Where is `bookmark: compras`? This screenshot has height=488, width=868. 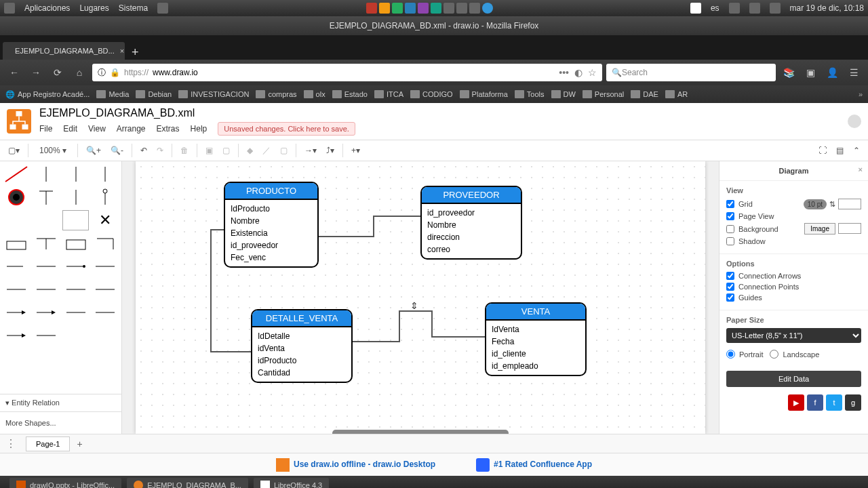
bookmark: compras is located at coordinates (276, 94).